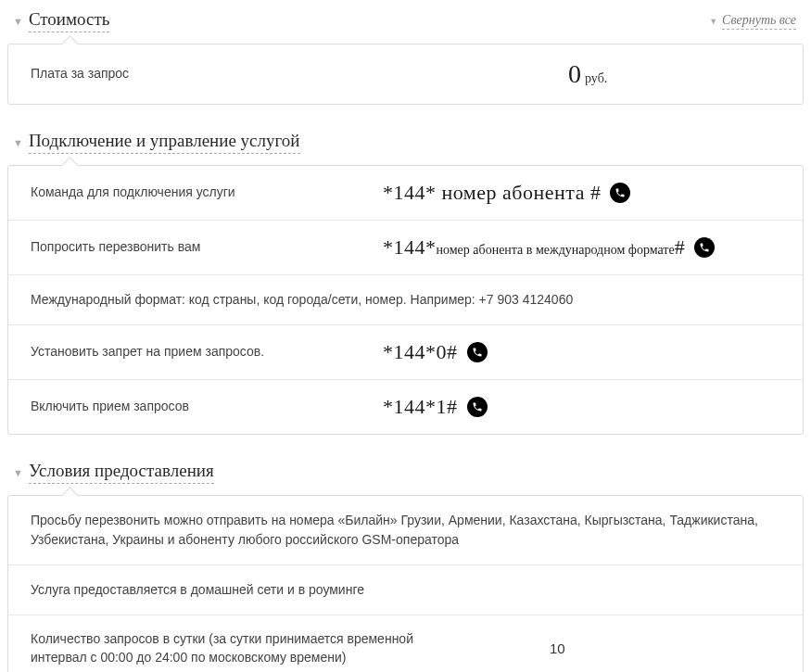 Image resolution: width=811 pixels, height=672 pixels. I want to click on section-title: Условия предоставления, so click(121, 473).